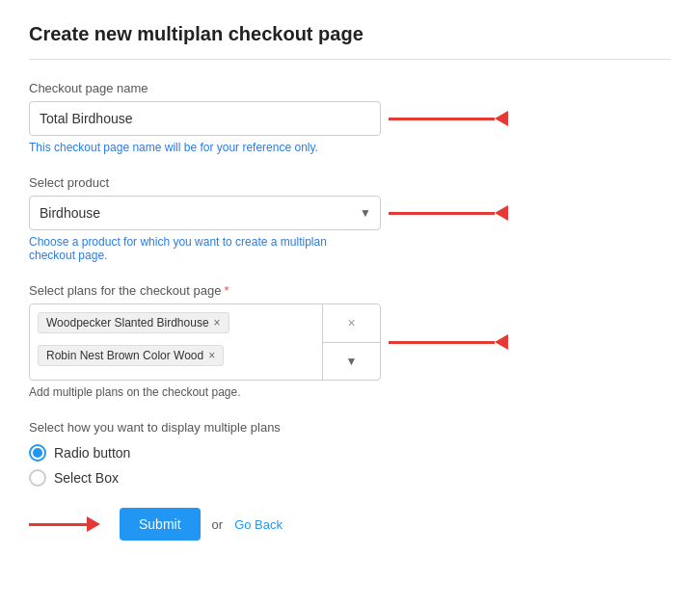 The width and height of the screenshot is (700, 607). Describe the element at coordinates (350, 524) in the screenshot. I see `actions-row: Submit or Go Back` at that location.